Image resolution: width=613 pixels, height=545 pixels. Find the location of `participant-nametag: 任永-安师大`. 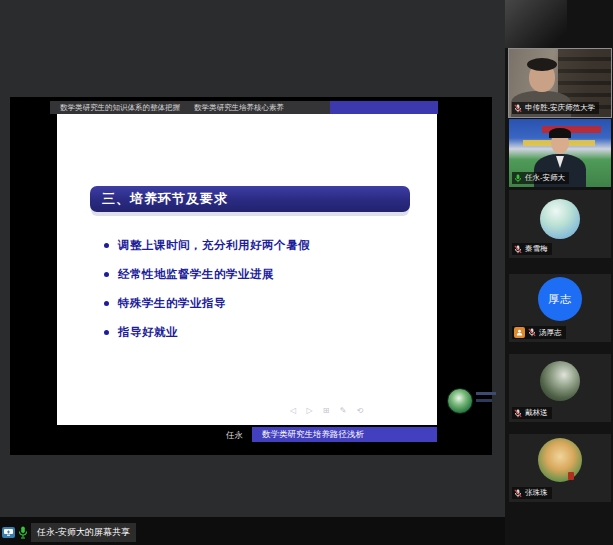

participant-nametag: 任永-安师大 is located at coordinates (540, 178).